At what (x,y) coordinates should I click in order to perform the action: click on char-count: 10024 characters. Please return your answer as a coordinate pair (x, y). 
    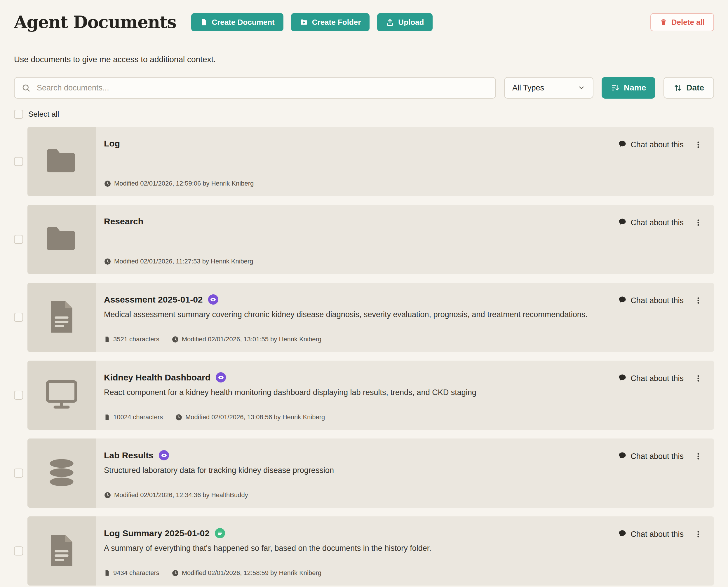
    Looking at the image, I should click on (133, 417).